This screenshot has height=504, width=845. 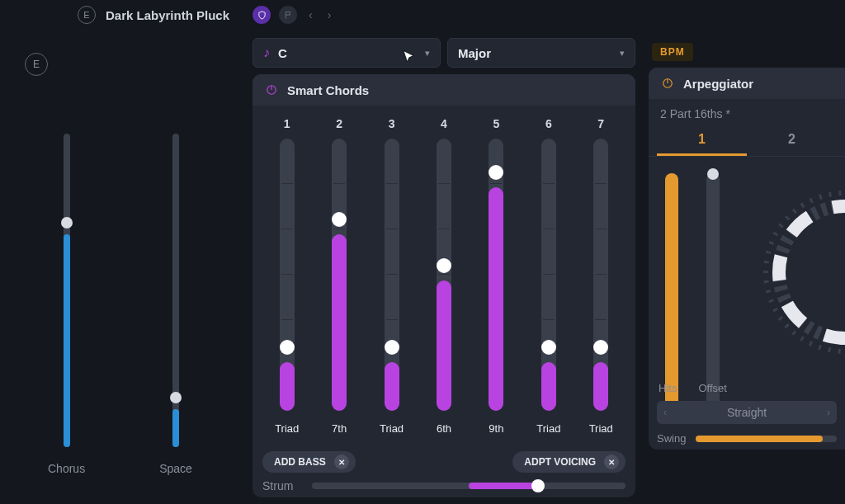 I want to click on chord-slider-7: 7Triad, so click(x=601, y=276).